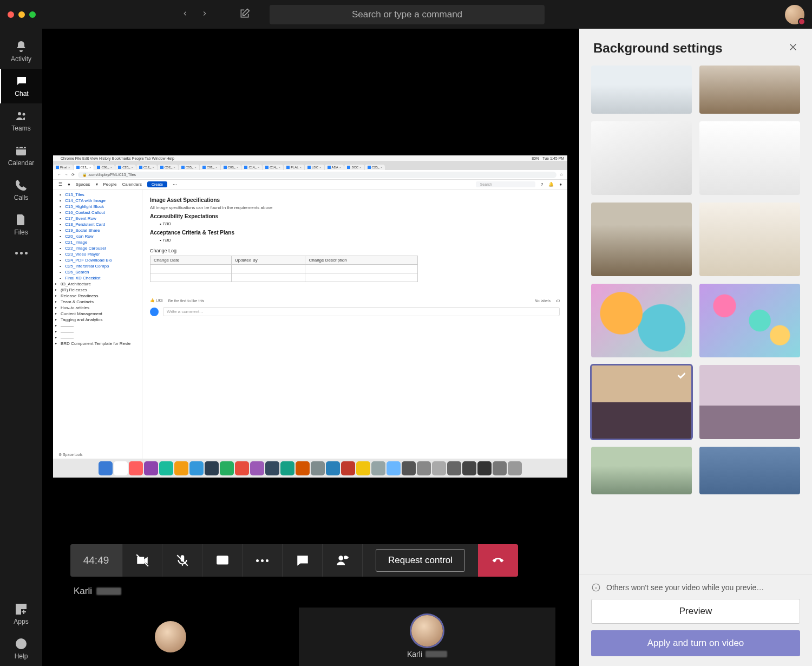 The image size is (812, 666). What do you see at coordinates (97, 591) in the screenshot?
I see `presenter-label: Karli` at bounding box center [97, 591].